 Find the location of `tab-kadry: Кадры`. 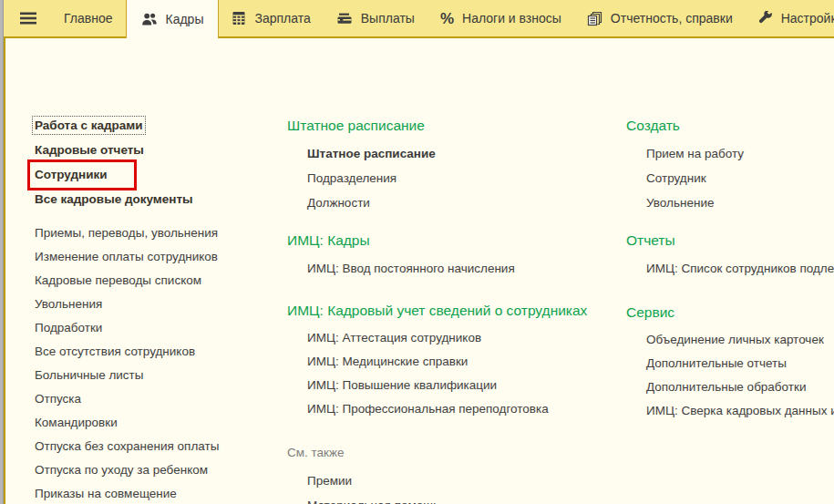

tab-kadry: Кадры is located at coordinates (173, 19).